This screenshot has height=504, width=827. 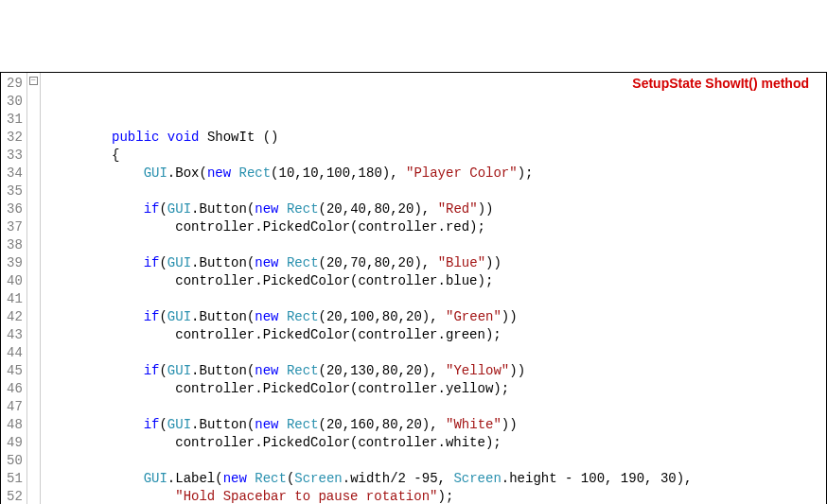 I want to click on code-line: if(GUI.Button(new Rect(20,70,80,20), "Bl…, so click(x=437, y=263).